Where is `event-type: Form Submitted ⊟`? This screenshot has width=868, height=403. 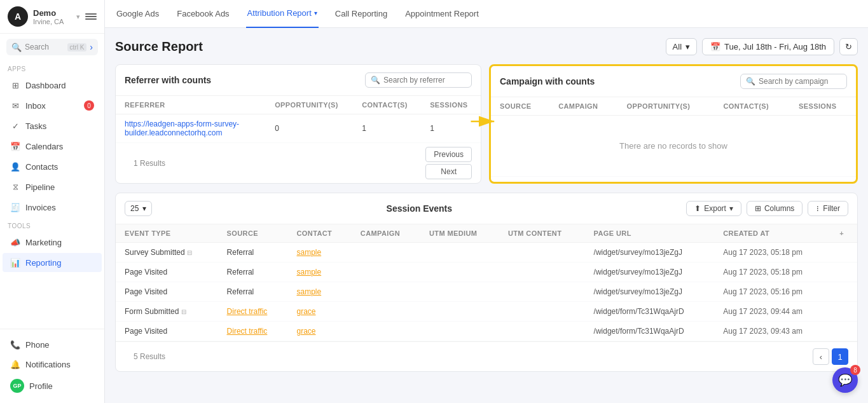 event-type: Form Submitted ⊟ is located at coordinates (167, 311).